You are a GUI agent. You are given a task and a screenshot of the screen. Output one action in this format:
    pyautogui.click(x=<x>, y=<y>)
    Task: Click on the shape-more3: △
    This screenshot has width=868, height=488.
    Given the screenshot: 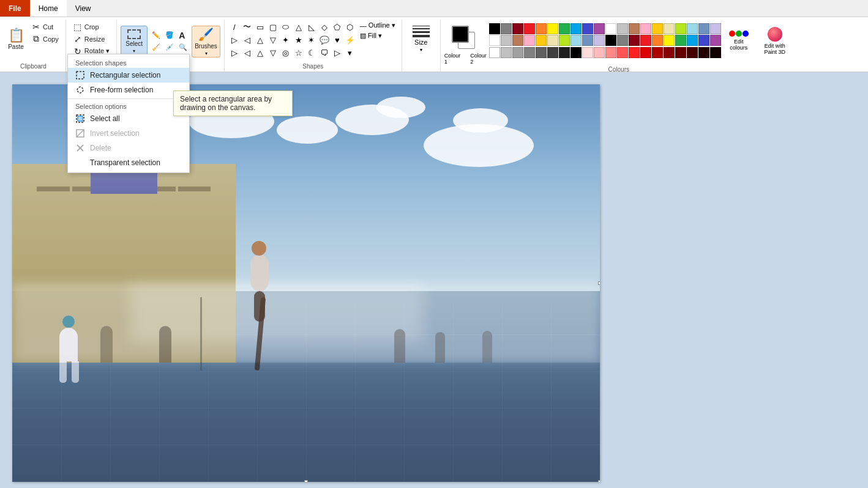 What is the action you would take?
    pyautogui.click(x=260, y=53)
    